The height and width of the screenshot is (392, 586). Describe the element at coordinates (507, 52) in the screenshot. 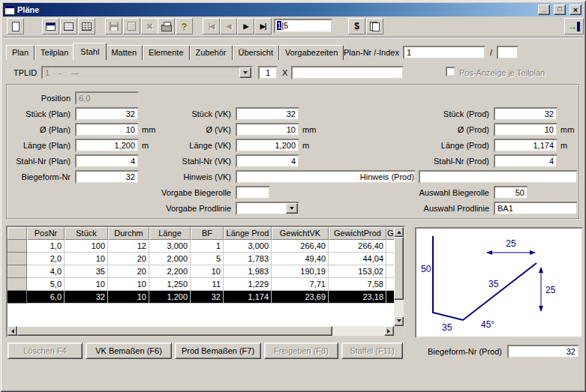

I see `plan-index-field` at that location.